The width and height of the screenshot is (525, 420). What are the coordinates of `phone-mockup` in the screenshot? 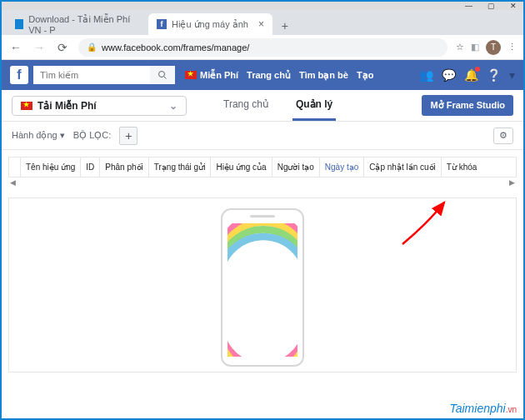 It's located at (262, 288).